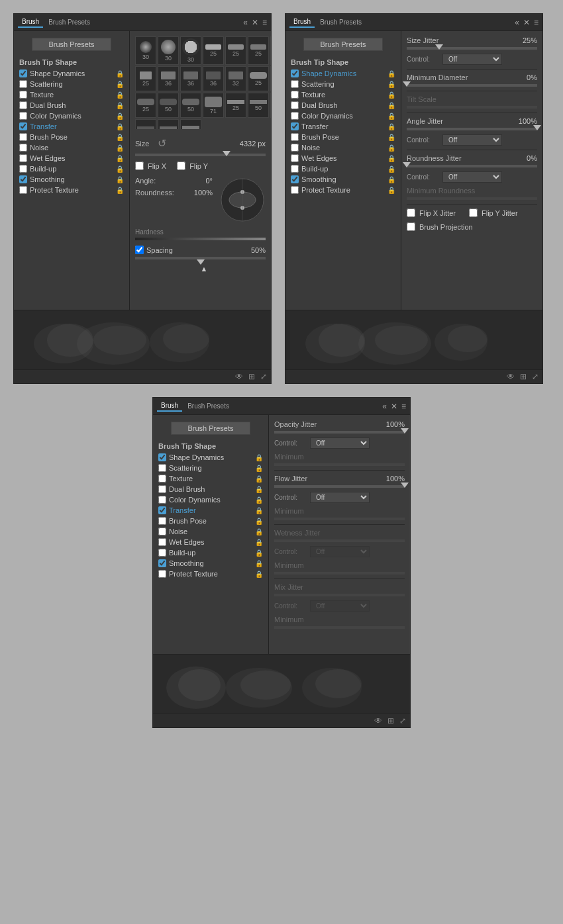 This screenshot has width=563, height=924. Describe the element at coordinates (211, 489) in the screenshot. I see `sidebar-dual-brush-3: Dual Brush 🔒` at that location.